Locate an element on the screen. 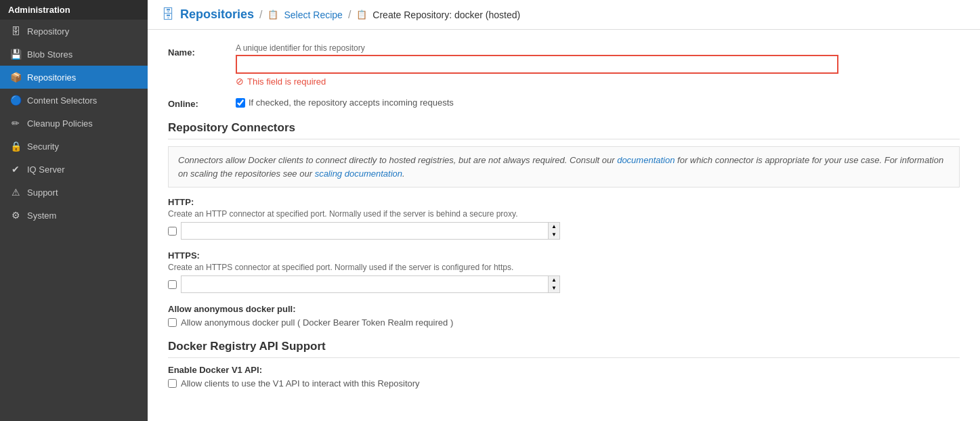 Image resolution: width=980 pixels, height=421 pixels. repositories-icon: 📦 is located at coordinates (16, 77).